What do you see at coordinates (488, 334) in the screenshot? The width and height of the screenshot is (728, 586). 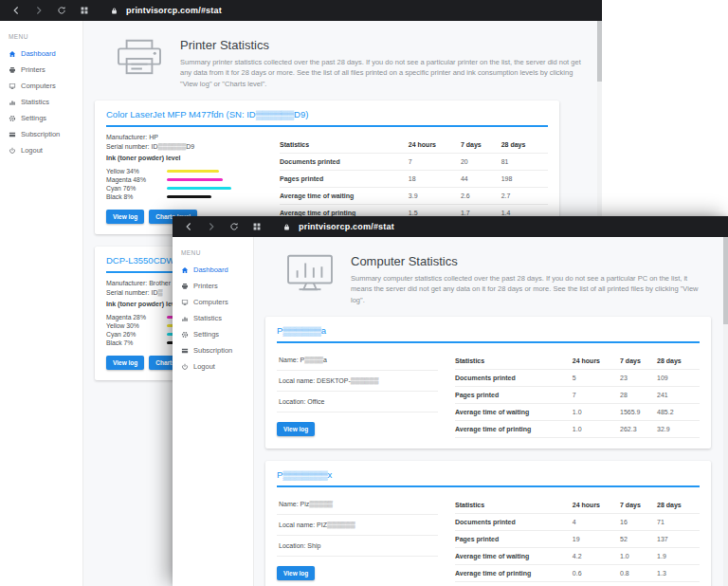 I see `computer-title: P▒▒▒▒▒▒a` at bounding box center [488, 334].